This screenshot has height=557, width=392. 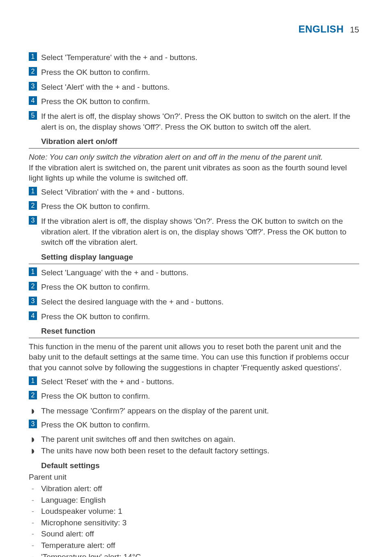 What do you see at coordinates (194, 232) in the screenshot?
I see `step-row: 3 If the vibration alert is off, the dis…` at bounding box center [194, 232].